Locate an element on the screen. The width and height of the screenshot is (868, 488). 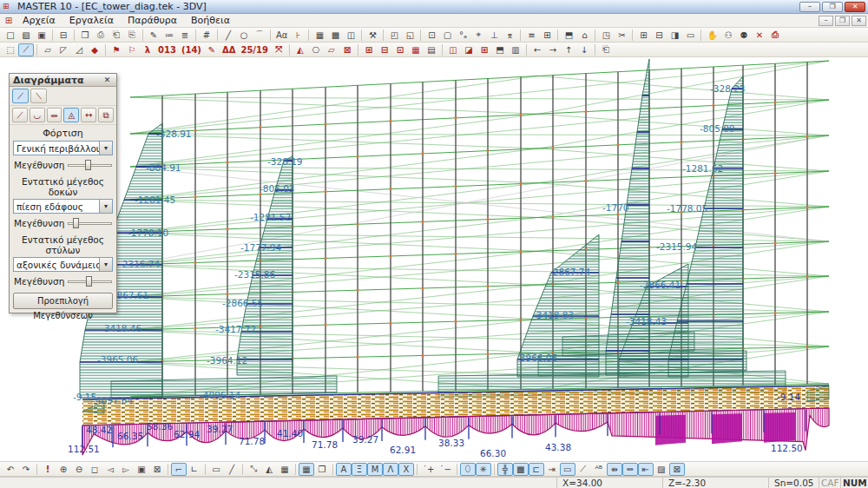
support-icon: ⊥ is located at coordinates (494, 35).